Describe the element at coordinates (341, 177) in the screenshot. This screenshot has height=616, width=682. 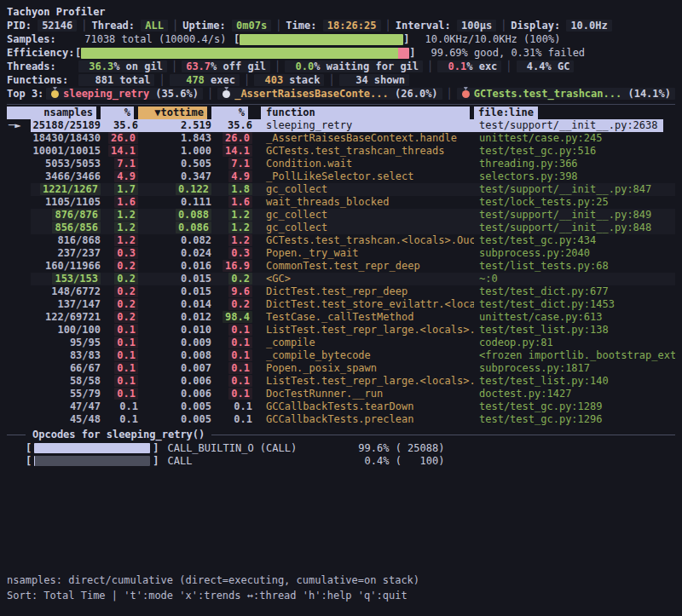
I see `table-row: 3466/34664.90.3474.9_PollLikeSelector.se…` at that location.